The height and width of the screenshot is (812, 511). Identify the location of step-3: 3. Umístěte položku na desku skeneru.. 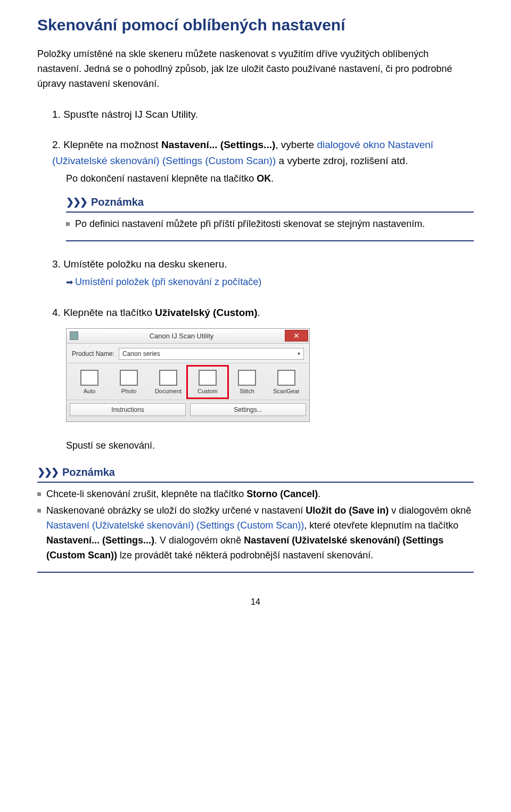
(263, 264).